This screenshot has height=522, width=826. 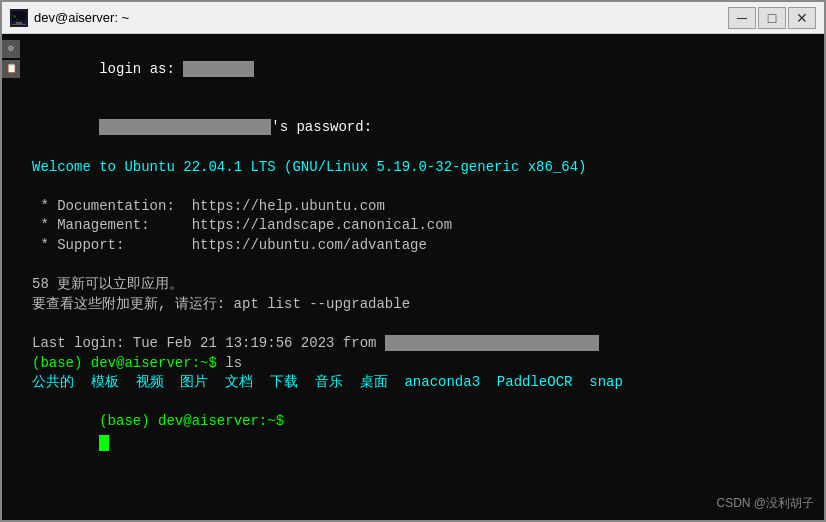 I want to click on window-controls: ─ □ ✕, so click(x=772, y=18).